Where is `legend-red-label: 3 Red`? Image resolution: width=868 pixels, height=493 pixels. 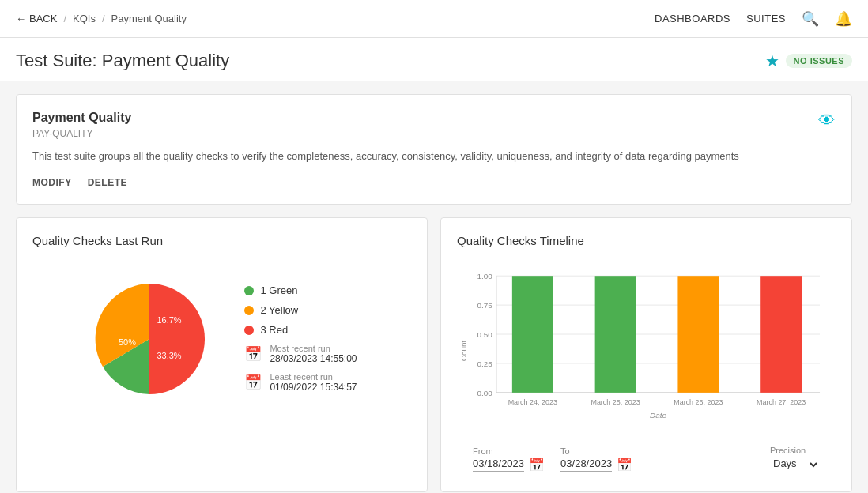 legend-red-label: 3 Red is located at coordinates (274, 330).